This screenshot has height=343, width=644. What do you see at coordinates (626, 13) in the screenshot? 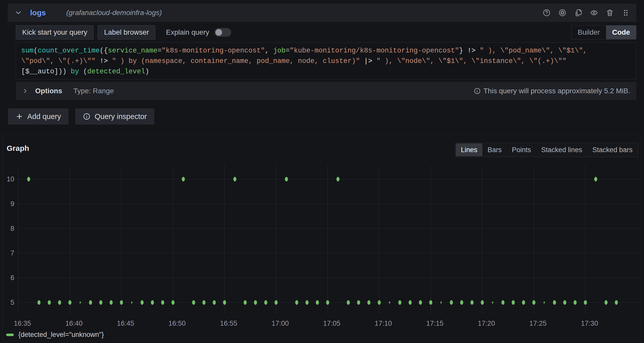
I see `drag-handle-icon` at bounding box center [626, 13].